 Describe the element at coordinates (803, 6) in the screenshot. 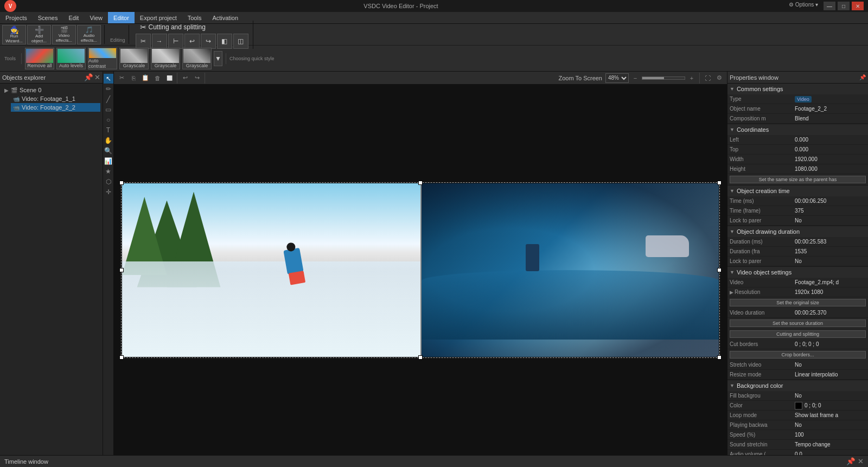

I see `options-button: ⚙ Options ▾` at that location.